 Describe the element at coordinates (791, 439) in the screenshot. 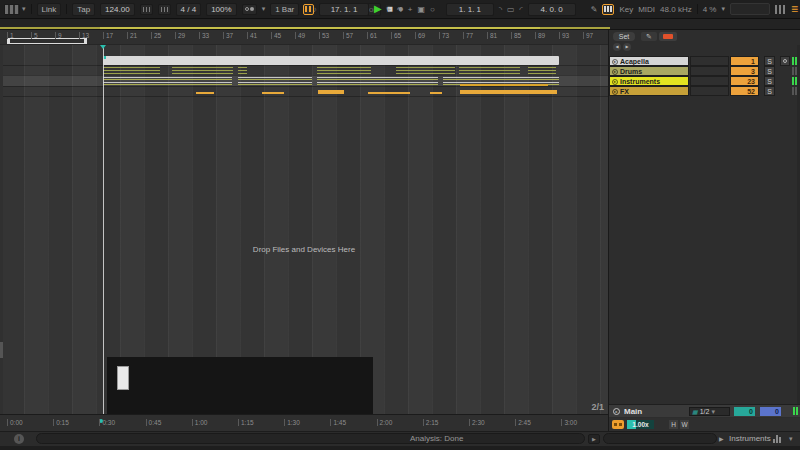

I see `levels-dropdown-icon: ▾` at that location.